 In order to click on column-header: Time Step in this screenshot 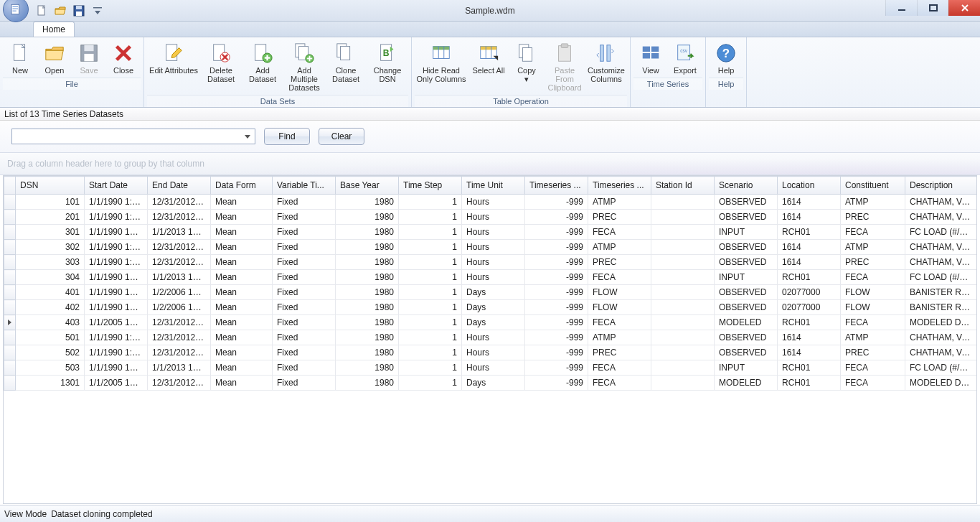, I will do `click(430, 185)`.